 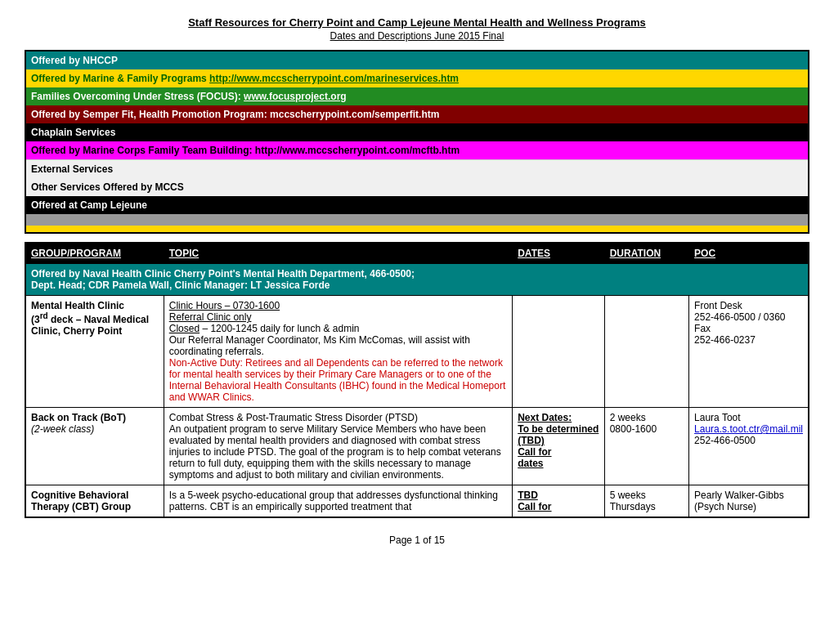 I want to click on th-duration: DURATION, so click(x=646, y=253).